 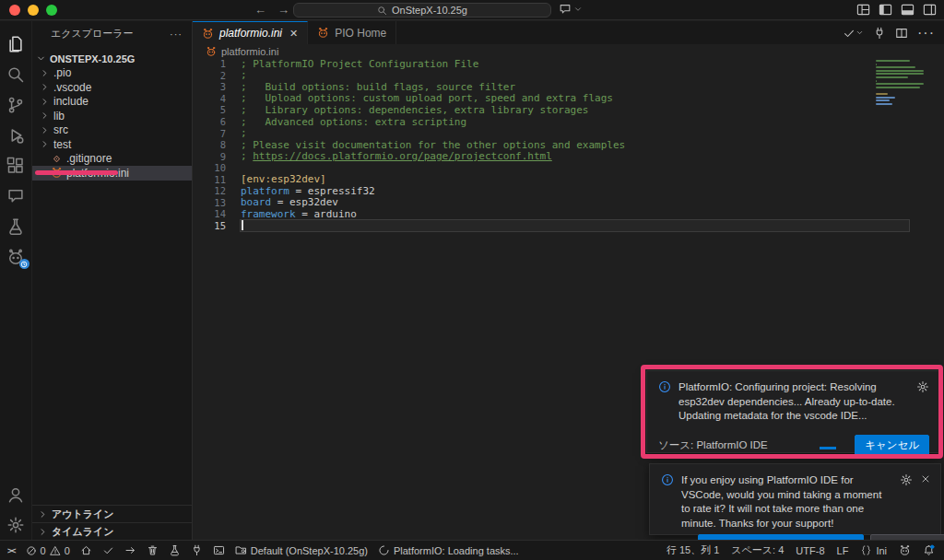 What do you see at coordinates (905, 551) in the screenshot?
I see `status-item-platformio-status` at bounding box center [905, 551].